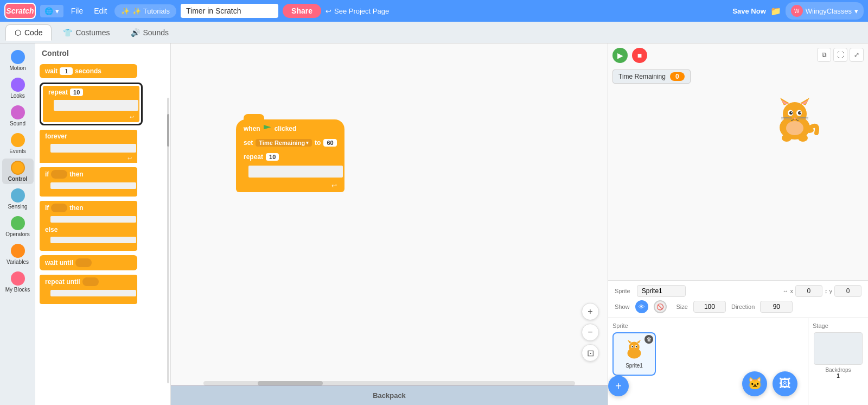  What do you see at coordinates (620, 55) in the screenshot?
I see `green-flag-button: ▶` at bounding box center [620, 55].